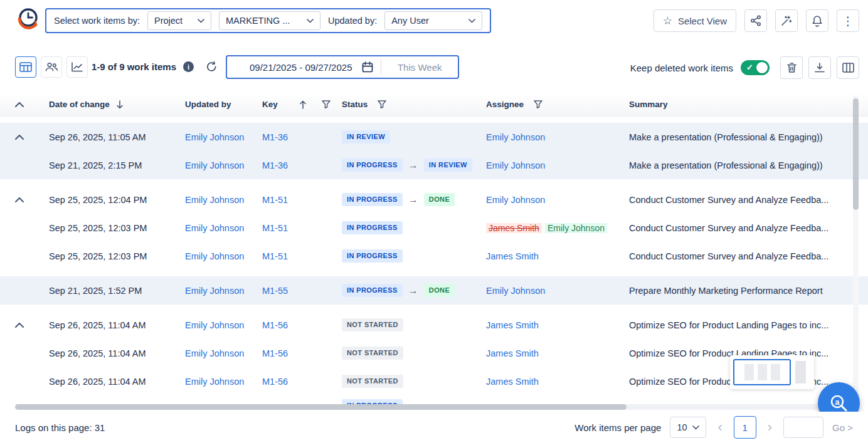  What do you see at coordinates (558, 104) in the screenshot?
I see `column-header-assignee: Assignee` at bounding box center [558, 104].